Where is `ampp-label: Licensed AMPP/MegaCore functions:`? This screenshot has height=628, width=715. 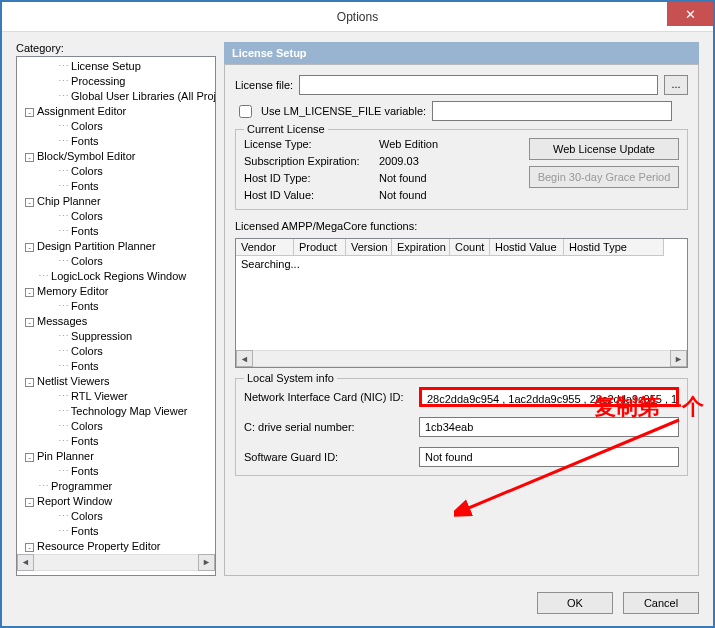 ampp-label: Licensed AMPP/MegaCore functions: is located at coordinates (462, 226).